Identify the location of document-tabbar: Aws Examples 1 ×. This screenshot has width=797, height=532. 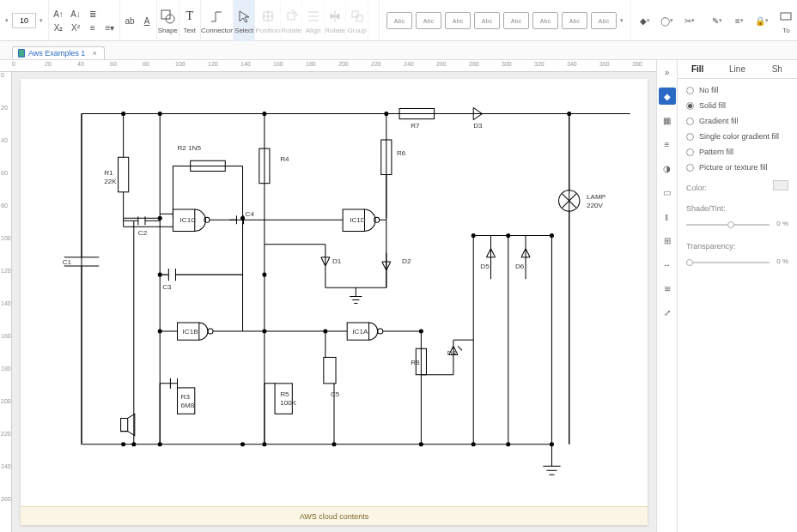
(398, 51).